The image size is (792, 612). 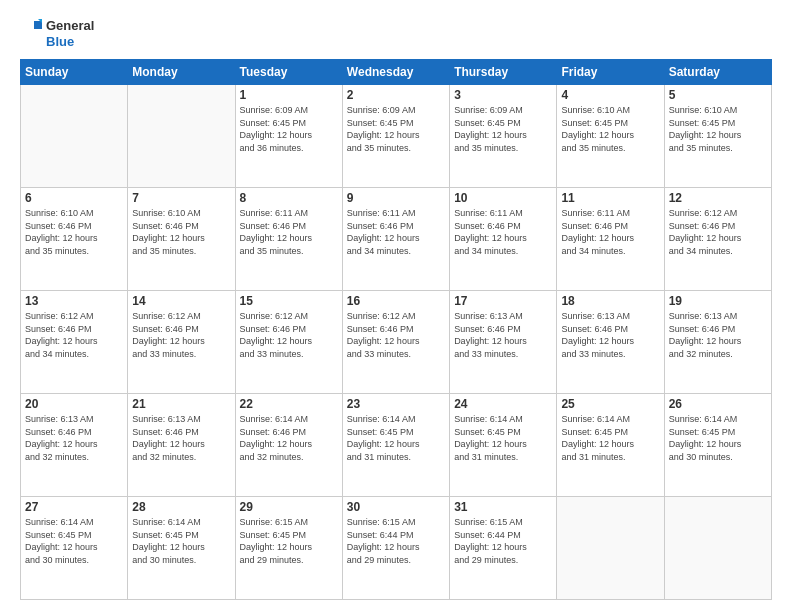 What do you see at coordinates (610, 198) in the screenshot?
I see `day-number: 11` at bounding box center [610, 198].